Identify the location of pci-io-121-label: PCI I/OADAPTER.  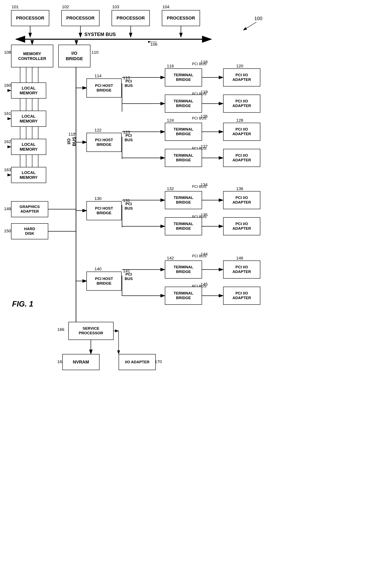
(242, 104).